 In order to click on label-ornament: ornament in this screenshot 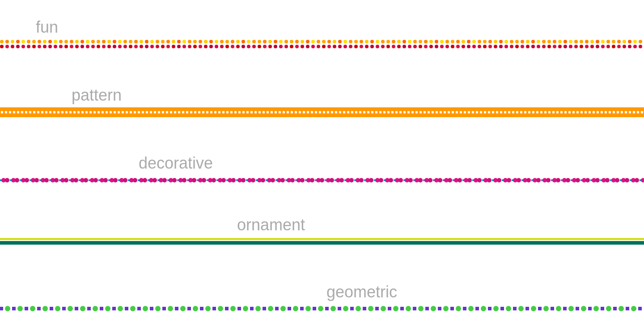, I will do `click(322, 224)`.